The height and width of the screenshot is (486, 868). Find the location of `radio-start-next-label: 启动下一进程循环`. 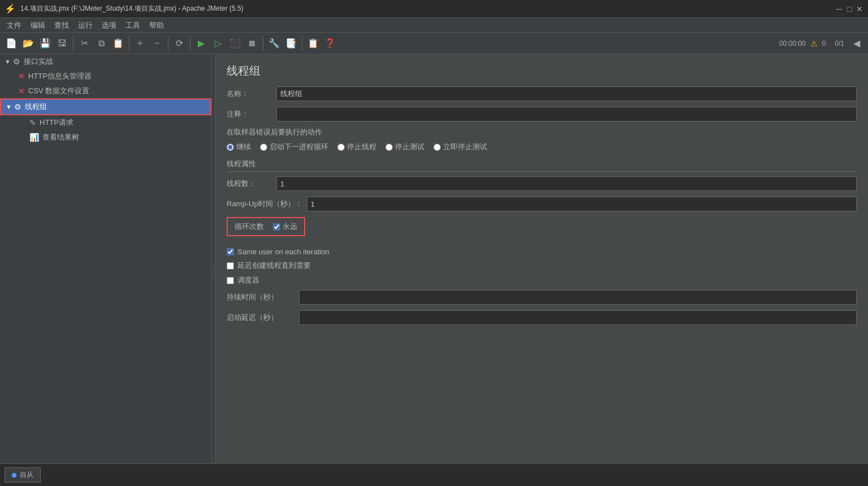

radio-start-next-label: 启动下一进程循环 is located at coordinates (299, 147).